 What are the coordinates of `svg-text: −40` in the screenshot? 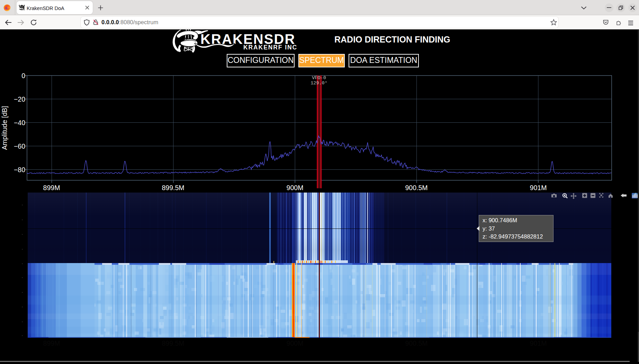 It's located at (19, 123).